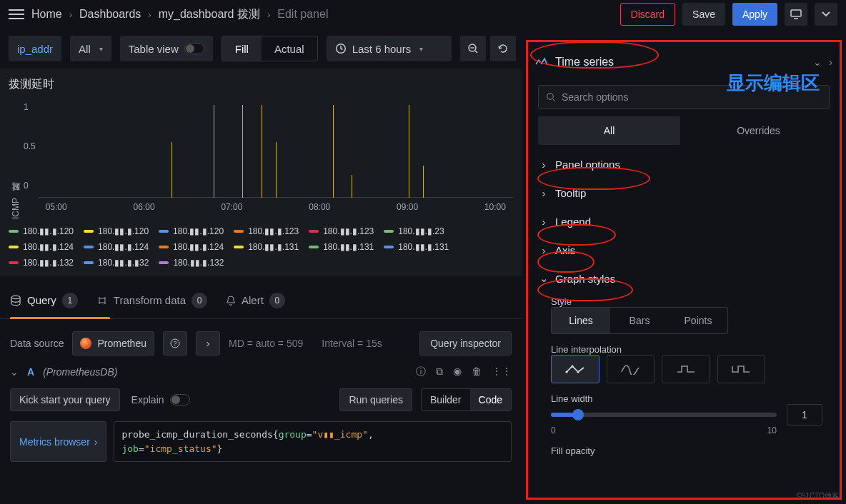  What do you see at coordinates (166, 49) in the screenshot?
I see `table-view-toggle: Table view` at bounding box center [166, 49].